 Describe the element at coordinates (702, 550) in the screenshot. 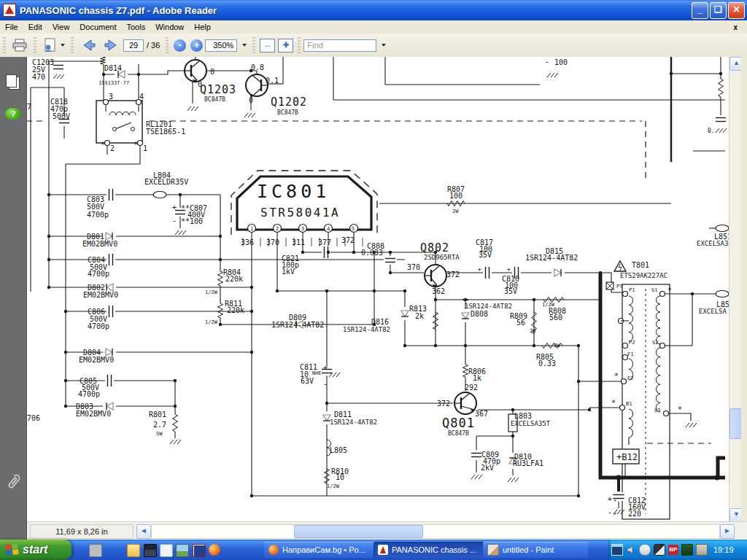

I see `task-scheduler-icon` at that location.